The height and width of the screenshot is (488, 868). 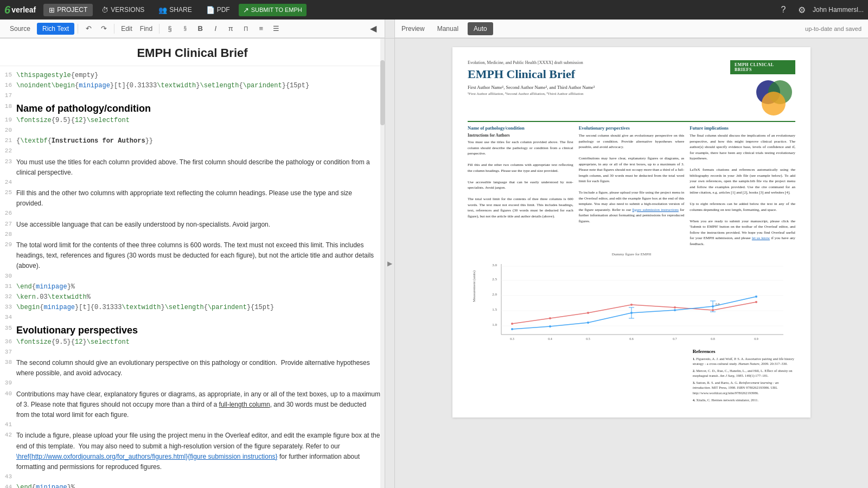 I want to click on svg-text: 1.0, so click(x=495, y=325).